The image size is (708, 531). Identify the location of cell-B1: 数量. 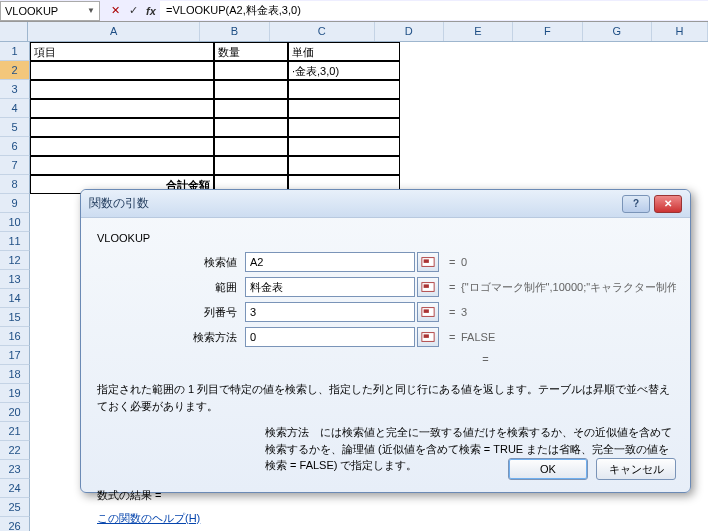
(251, 52).